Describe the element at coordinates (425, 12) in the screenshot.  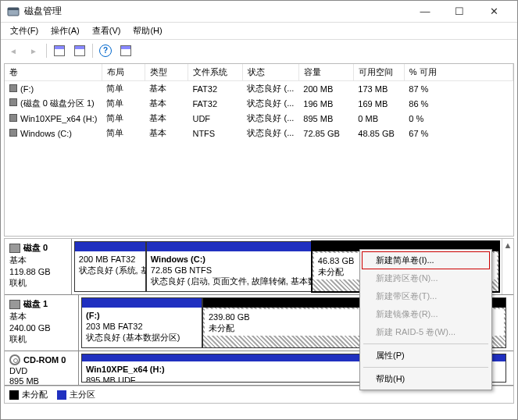
I see `minimize-button: —` at that location.